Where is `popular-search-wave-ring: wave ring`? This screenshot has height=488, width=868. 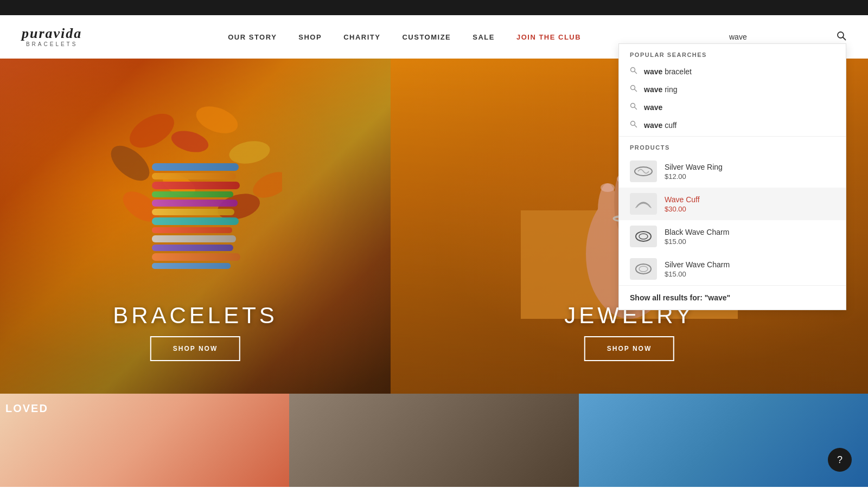 popular-search-wave-ring: wave ring is located at coordinates (732, 89).